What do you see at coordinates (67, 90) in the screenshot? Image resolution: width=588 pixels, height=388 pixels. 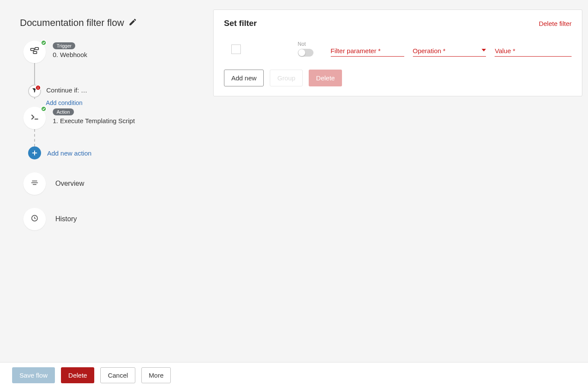 I see `condition-label: Continue if: …` at bounding box center [67, 90].